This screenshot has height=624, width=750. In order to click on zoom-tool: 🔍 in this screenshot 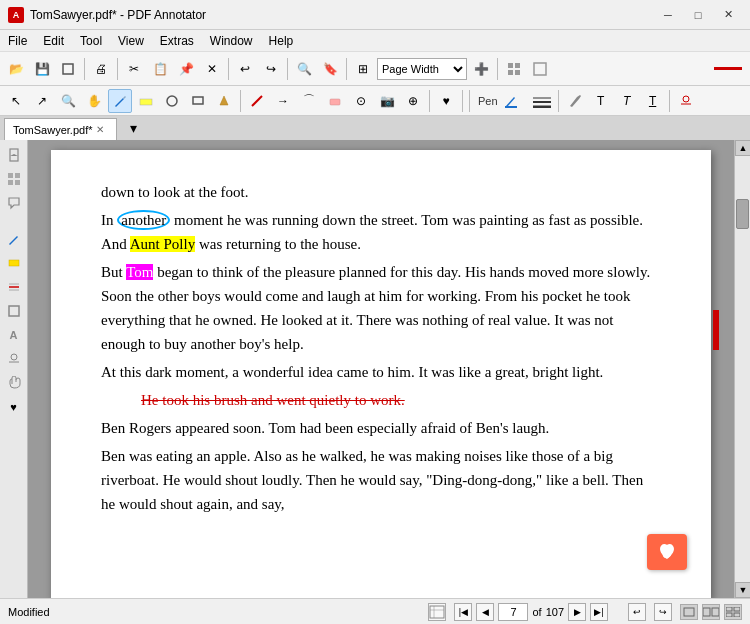, I will do `click(68, 101)`.